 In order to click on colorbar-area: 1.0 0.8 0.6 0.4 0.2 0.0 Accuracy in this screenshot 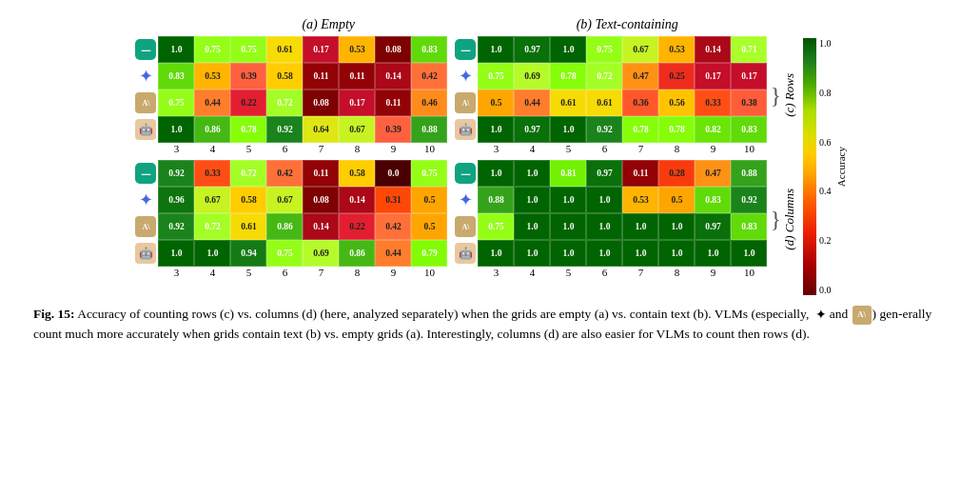, I will do `click(825, 167)`.